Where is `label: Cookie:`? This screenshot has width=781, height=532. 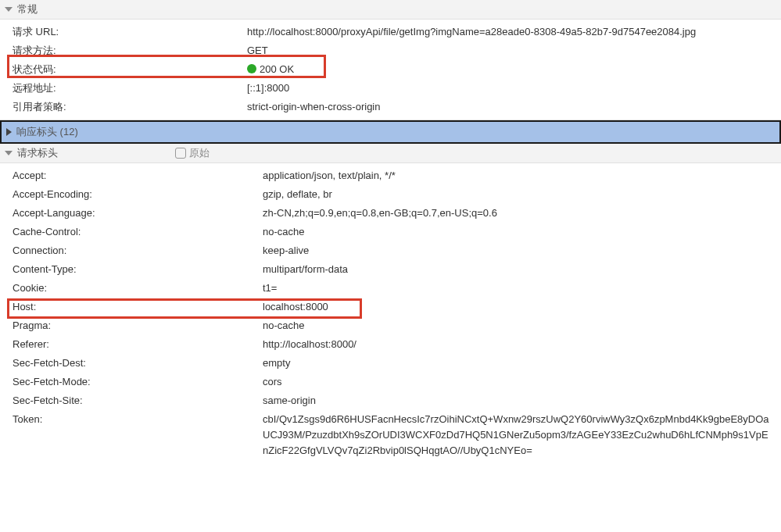
label: Cookie: is located at coordinates (130, 288).